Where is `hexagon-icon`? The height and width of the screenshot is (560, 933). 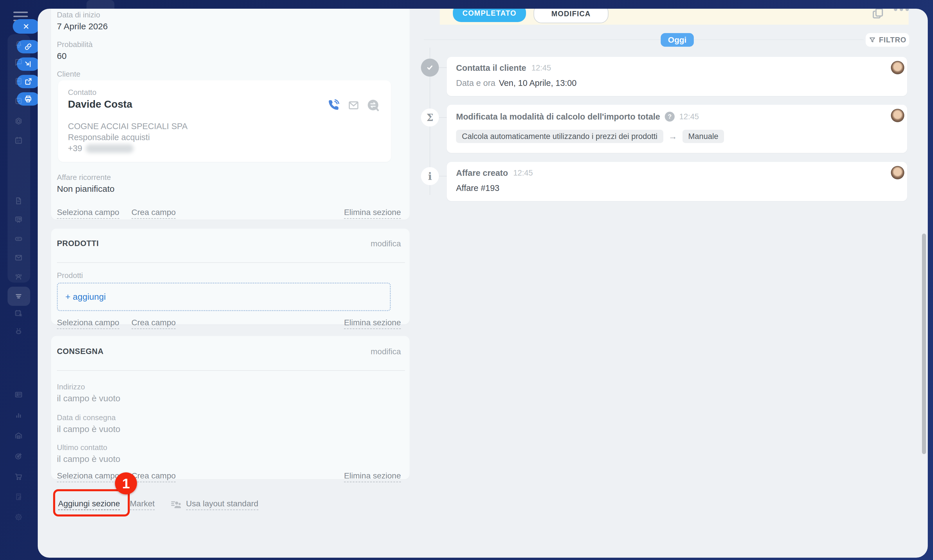 hexagon-icon is located at coordinates (18, 121).